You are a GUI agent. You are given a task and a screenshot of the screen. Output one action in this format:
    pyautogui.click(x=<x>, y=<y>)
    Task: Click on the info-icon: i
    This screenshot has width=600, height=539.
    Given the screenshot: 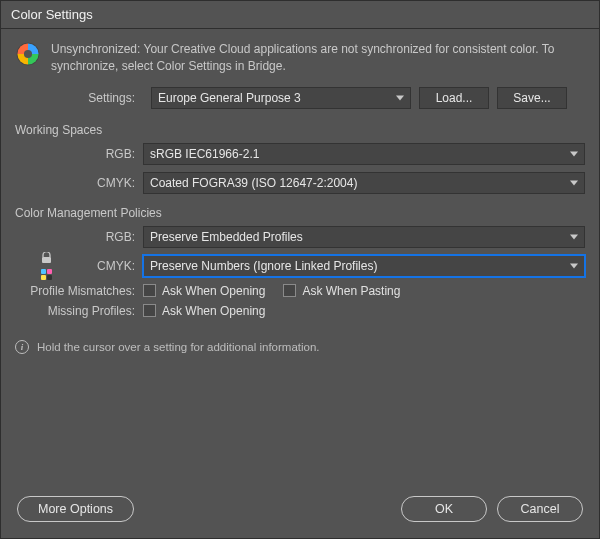 What is the action you would take?
    pyautogui.click(x=22, y=347)
    